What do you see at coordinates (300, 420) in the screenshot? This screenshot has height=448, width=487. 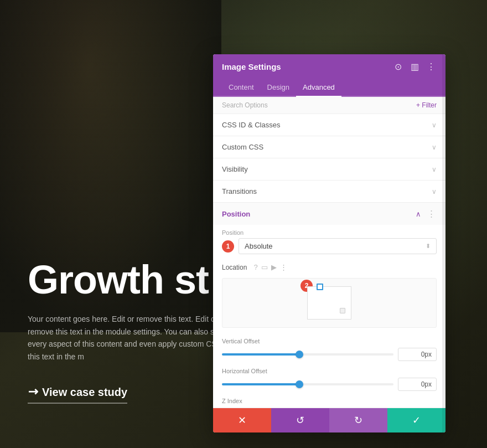 I see `undo-icon: ↺` at bounding box center [300, 420].